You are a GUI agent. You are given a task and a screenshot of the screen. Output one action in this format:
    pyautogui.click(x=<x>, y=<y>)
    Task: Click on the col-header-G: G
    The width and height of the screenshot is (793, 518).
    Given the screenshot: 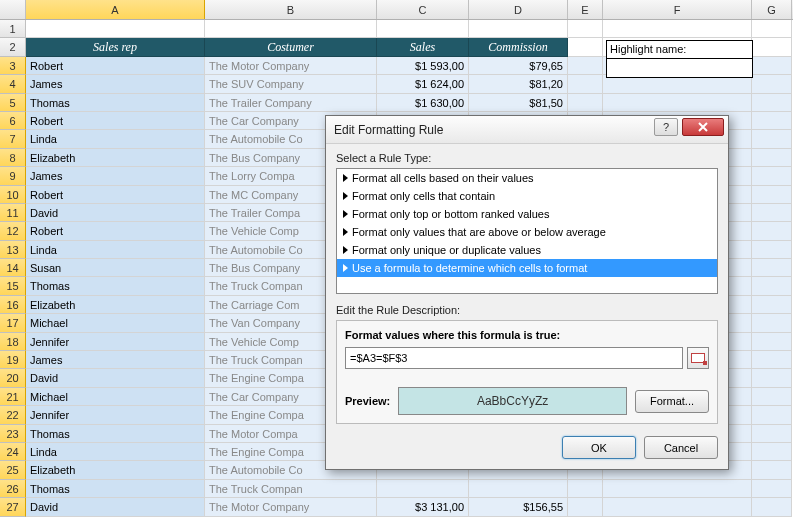 What is the action you would take?
    pyautogui.click(x=772, y=10)
    